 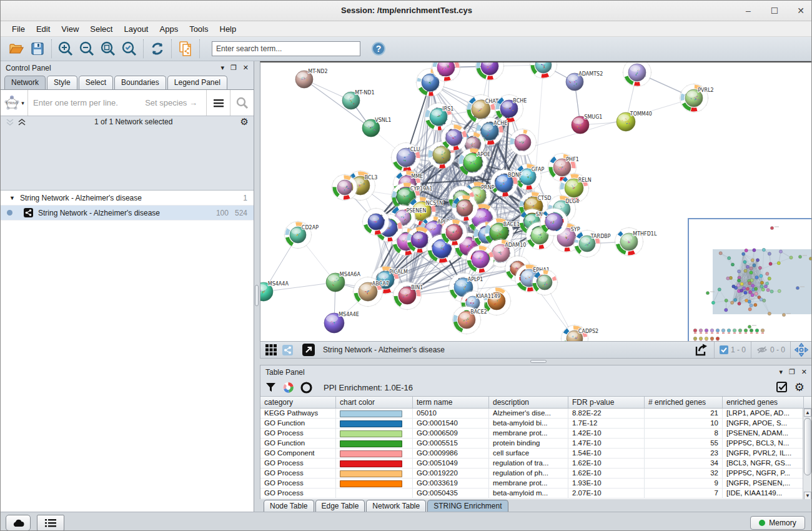 What do you see at coordinates (375, 402) in the screenshot?
I see `column-header-chart-color: chart color` at bounding box center [375, 402].